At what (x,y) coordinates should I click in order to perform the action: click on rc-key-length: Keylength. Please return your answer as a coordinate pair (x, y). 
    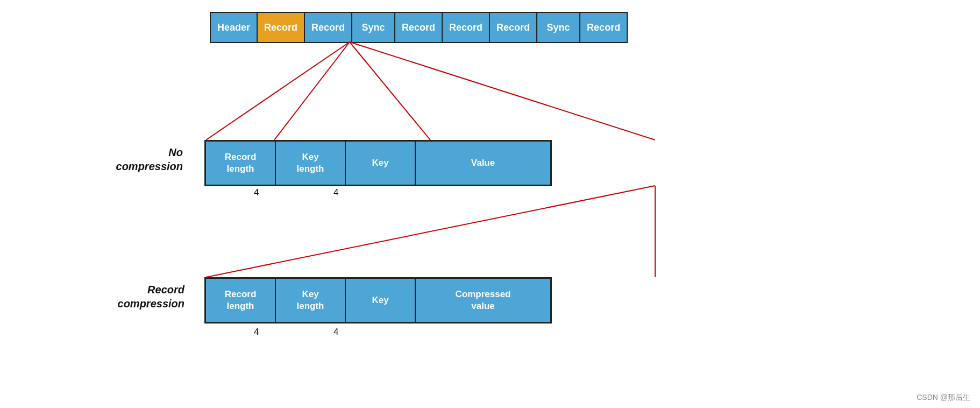
    Looking at the image, I should click on (311, 300).